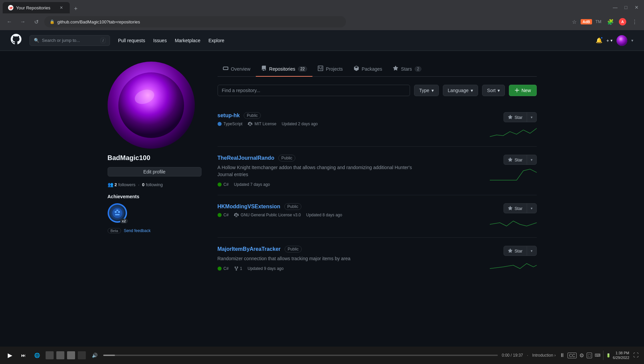 The image size is (644, 364). What do you see at coordinates (154, 185) in the screenshot?
I see `following-label: following` at bounding box center [154, 185].